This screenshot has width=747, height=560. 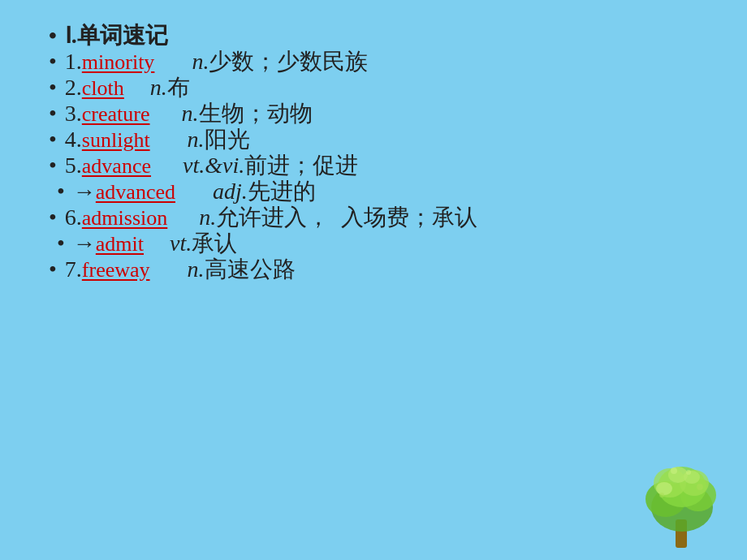 What do you see at coordinates (103, 88) in the screenshot?
I see `word-2: cloth` at bounding box center [103, 88].